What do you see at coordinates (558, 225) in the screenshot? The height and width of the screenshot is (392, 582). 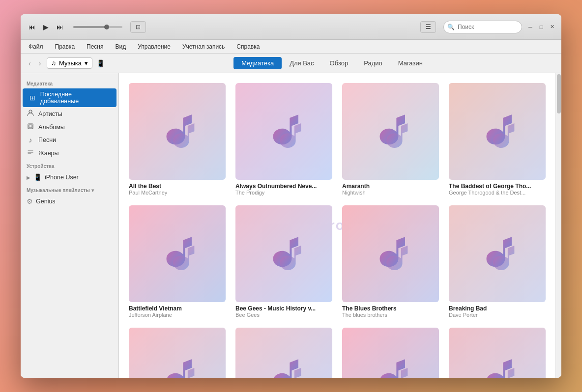 I see `scrollbar` at bounding box center [558, 225].